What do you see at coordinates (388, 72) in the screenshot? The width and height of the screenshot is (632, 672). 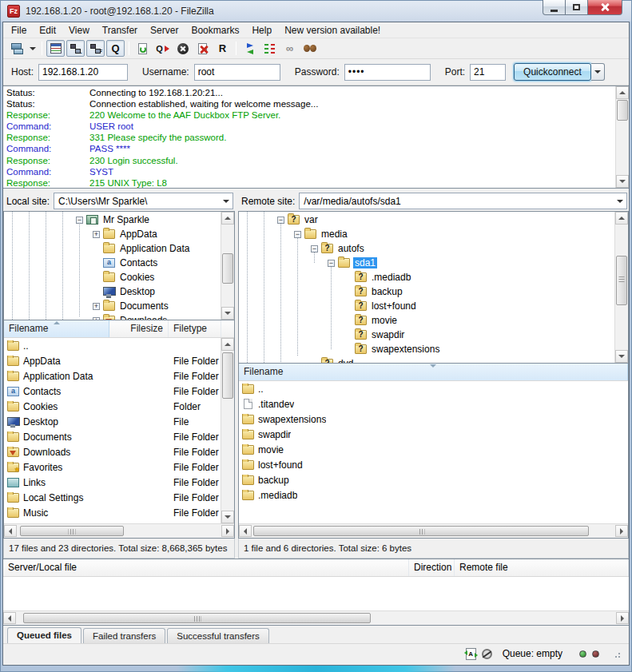 I see `password-input` at bounding box center [388, 72].